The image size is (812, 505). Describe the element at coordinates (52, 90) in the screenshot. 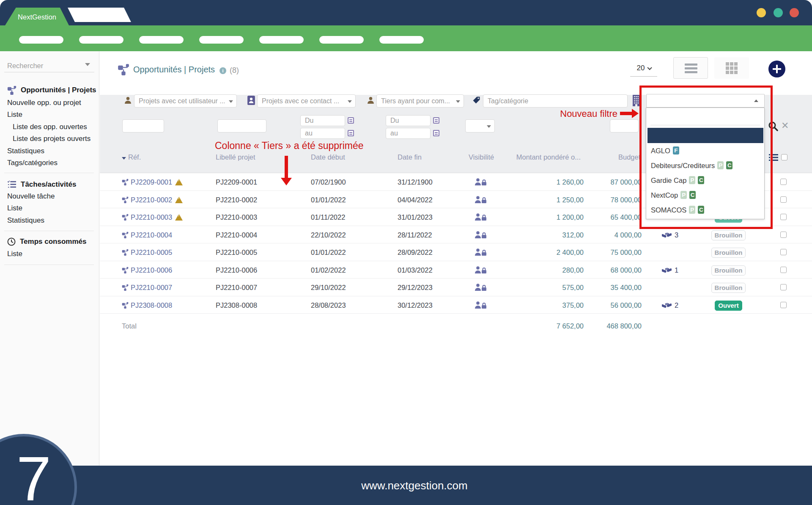

I see `sidebar-section-opportunites: Opportunités | Projets` at that location.